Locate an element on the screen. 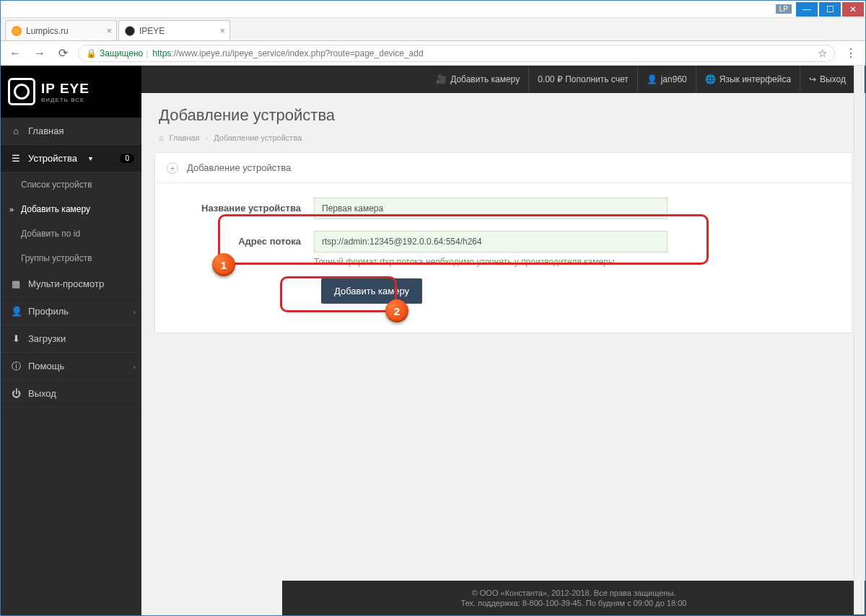 The height and width of the screenshot is (616, 866). window-titlebar: LP — ☐ ✕ is located at coordinates (433, 9).